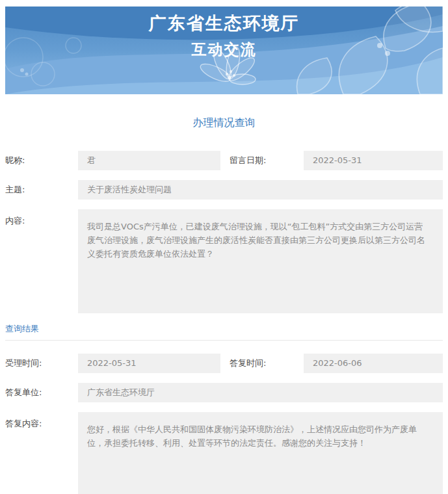 The image size is (448, 494). What do you see at coordinates (150, 363) in the screenshot?
I see `accept-time-field: 2022-05-31` at bounding box center [150, 363].